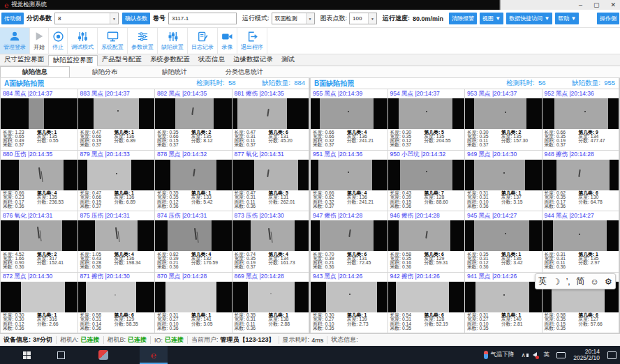  I want to click on action-defect-button: 缺陷设置, so click(173, 40).